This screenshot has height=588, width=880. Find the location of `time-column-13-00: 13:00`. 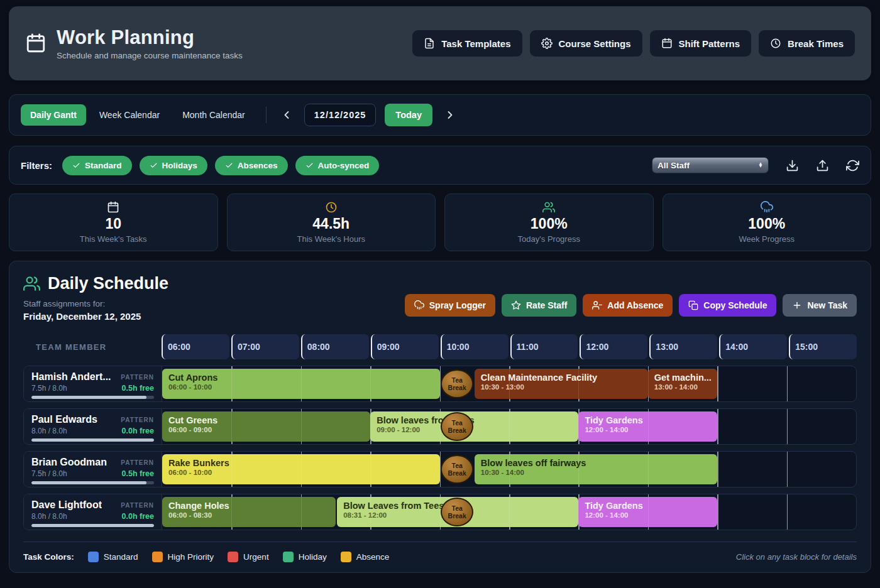

time-column-13-00: 13:00 is located at coordinates (683, 347).